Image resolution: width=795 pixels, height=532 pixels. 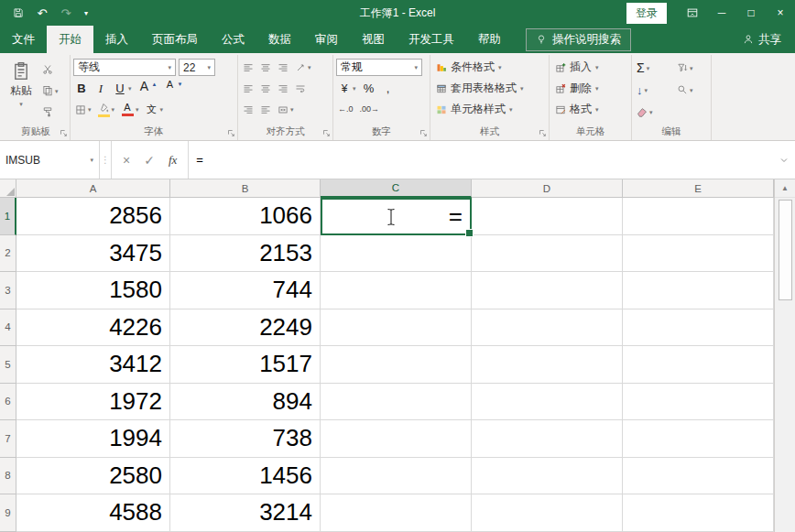 What do you see at coordinates (481, 159) in the screenshot?
I see `formula-input: =` at bounding box center [481, 159].